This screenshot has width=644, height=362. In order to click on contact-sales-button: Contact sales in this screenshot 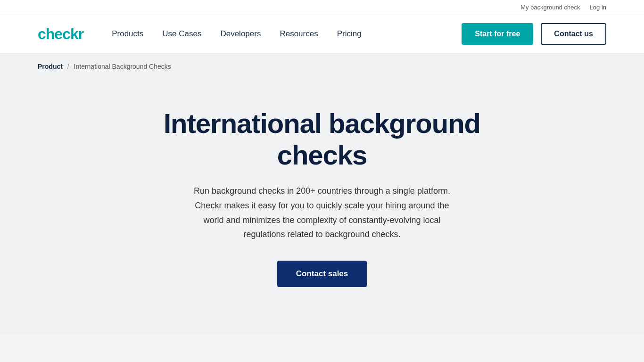, I will do `click(322, 274)`.